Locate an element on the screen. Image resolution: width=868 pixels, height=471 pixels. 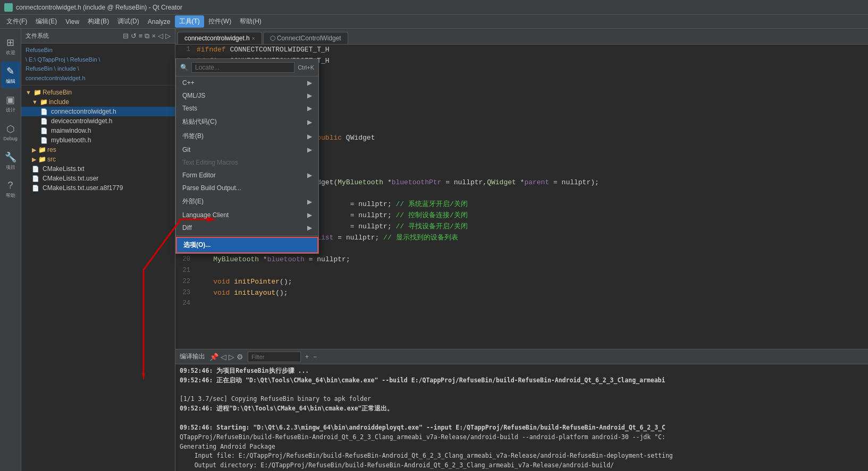
sidebar-item-welcome: ⊞ 欢迎 is located at coordinates (11, 46).